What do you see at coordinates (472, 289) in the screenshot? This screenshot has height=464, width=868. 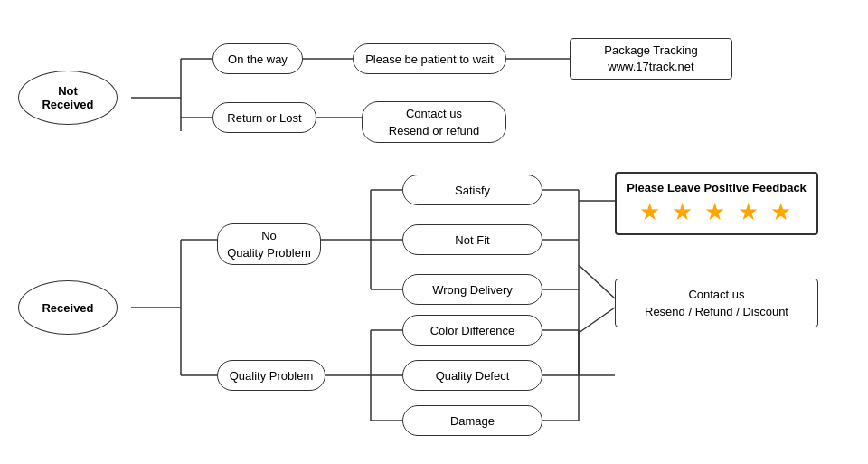 I see `wrong-delivery-label: Wrong Delivery` at bounding box center [472, 289].